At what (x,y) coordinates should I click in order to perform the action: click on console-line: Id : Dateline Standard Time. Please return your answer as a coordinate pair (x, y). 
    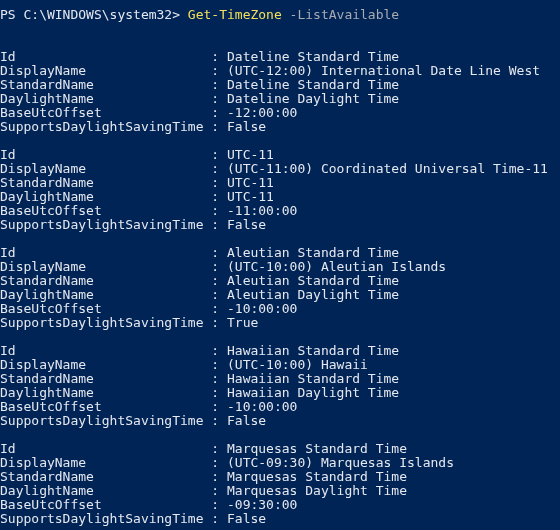
    Looking at the image, I should click on (280, 57).